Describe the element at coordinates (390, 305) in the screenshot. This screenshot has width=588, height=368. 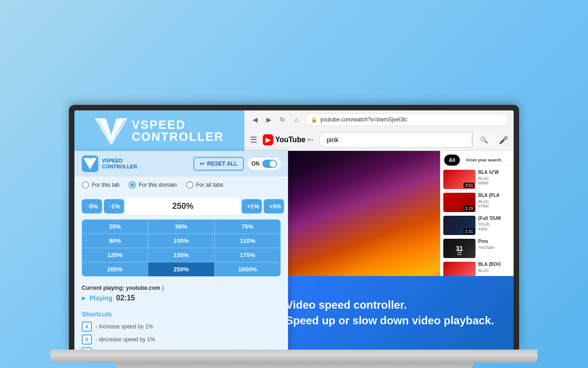
I see `hero-line-1: Video speed controller.` at that location.